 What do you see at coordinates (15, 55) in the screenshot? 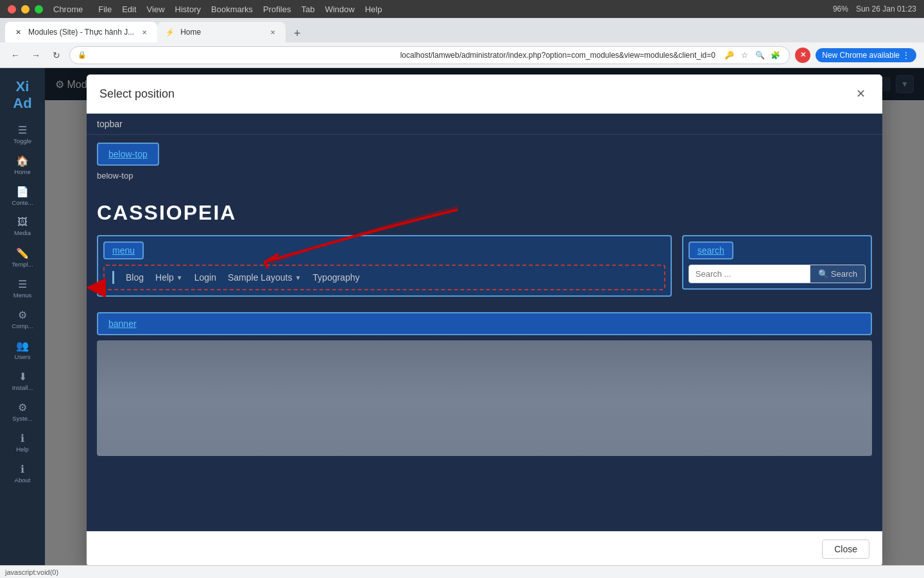
I see `back-button: ←` at bounding box center [15, 55].